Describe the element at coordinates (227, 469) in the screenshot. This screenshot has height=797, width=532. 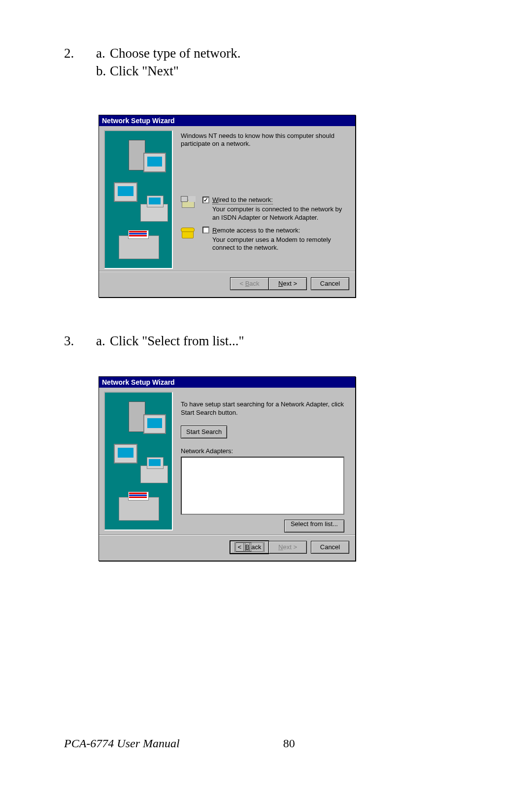
I see `network-setup-wizard-2: Network Setup Wizard To have setup start…` at that location.